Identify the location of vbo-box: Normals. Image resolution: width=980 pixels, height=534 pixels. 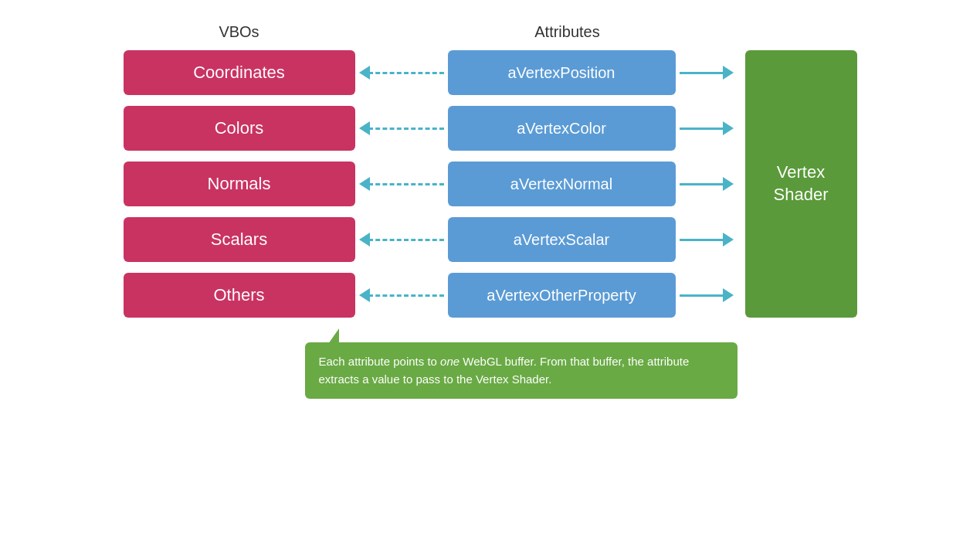
(239, 184).